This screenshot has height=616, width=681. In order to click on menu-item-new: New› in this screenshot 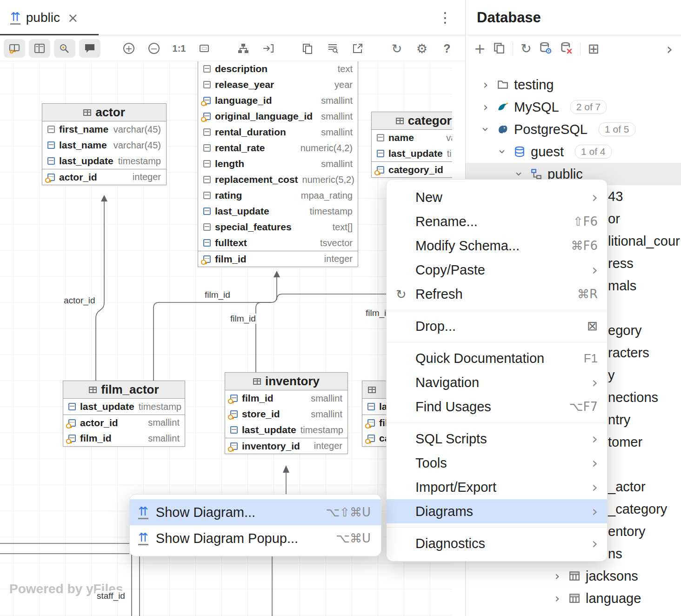, I will do `click(497, 197)`.